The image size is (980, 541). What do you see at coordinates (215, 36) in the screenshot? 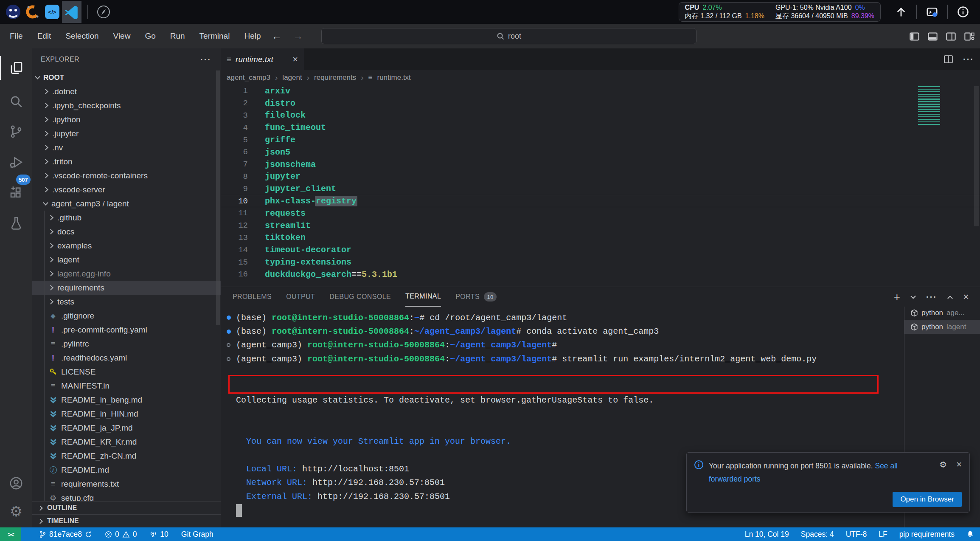
I see `menu-terminal: Terminal` at bounding box center [215, 36].